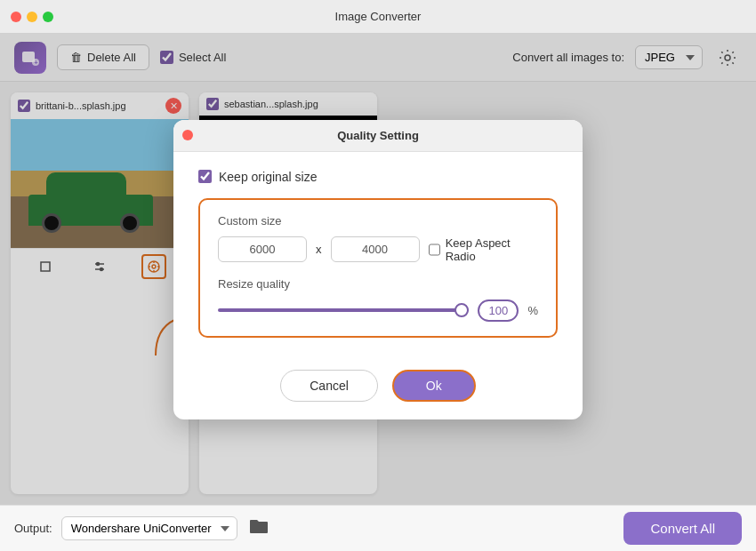 This screenshot has height=551, width=756. Describe the element at coordinates (378, 268) in the screenshot. I see `quality-section: Custom size x Keep Aspect Radio Resize q…` at that location.